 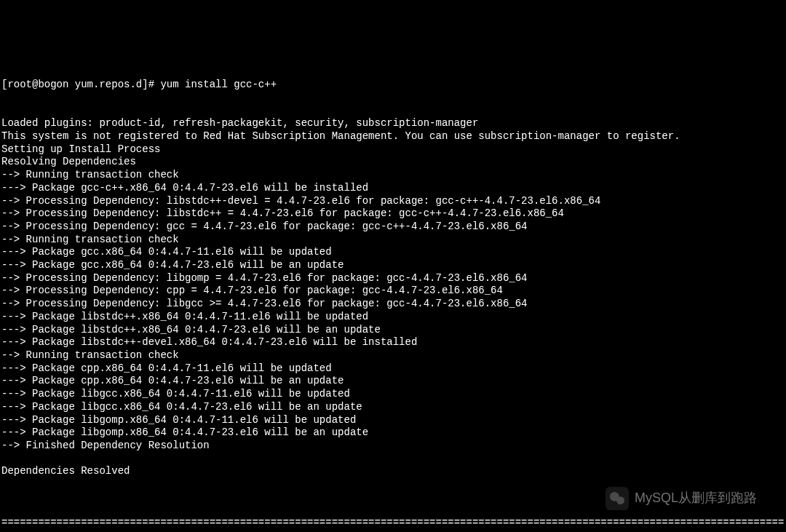 I want to click on output-line: ---> Package gcc.x86_64 0:4.4.7-11.el6 w…, so click(x=393, y=253).